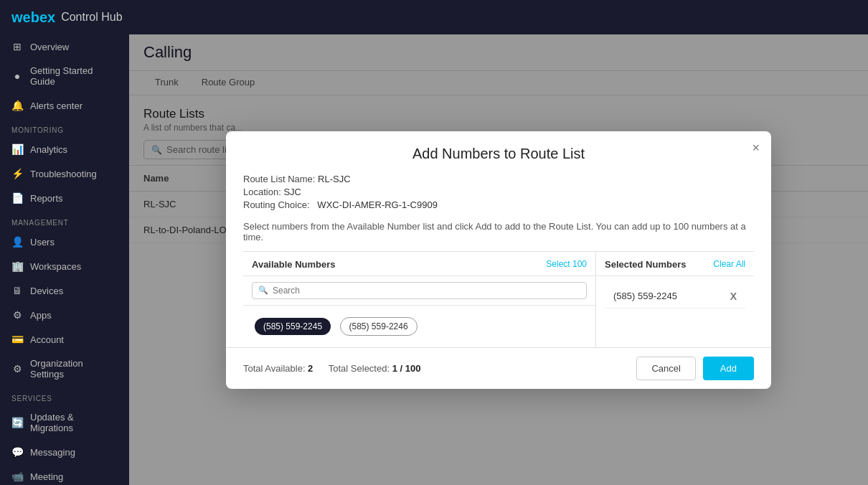 Image resolution: width=868 pixels, height=485 pixels. I want to click on number-chip-selected: (585) 559-2245, so click(293, 326).